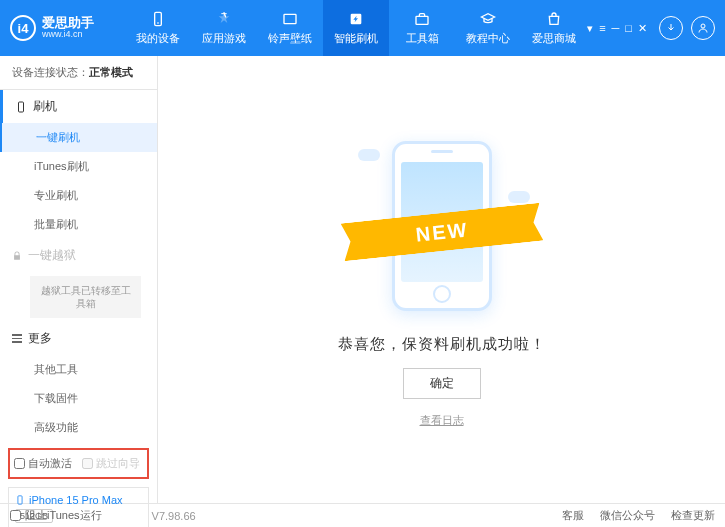 The height and width of the screenshot is (527, 725). Describe the element at coordinates (642, 28) in the screenshot. I see `close-icon: ✕` at that location.